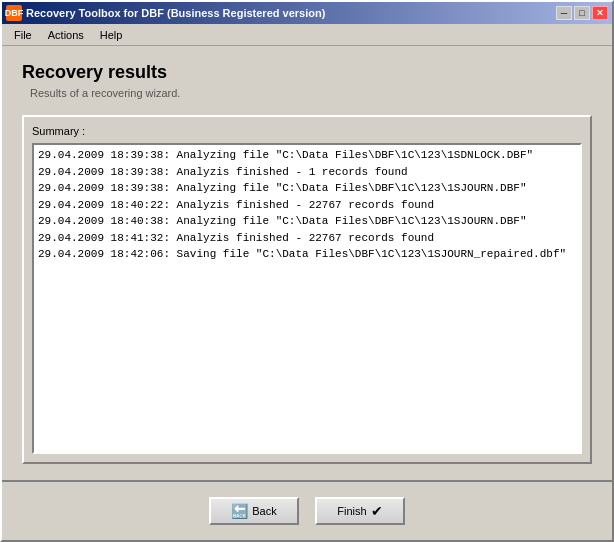 The width and height of the screenshot is (614, 542). Describe the element at coordinates (112, 35) in the screenshot. I see `menu-help: Help` at that location.